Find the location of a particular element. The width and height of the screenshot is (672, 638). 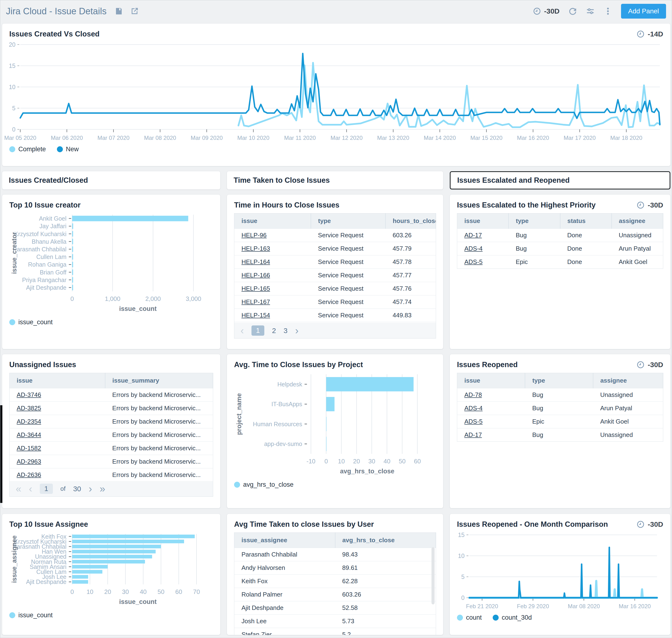

cell: 5.2 is located at coordinates (385, 632).